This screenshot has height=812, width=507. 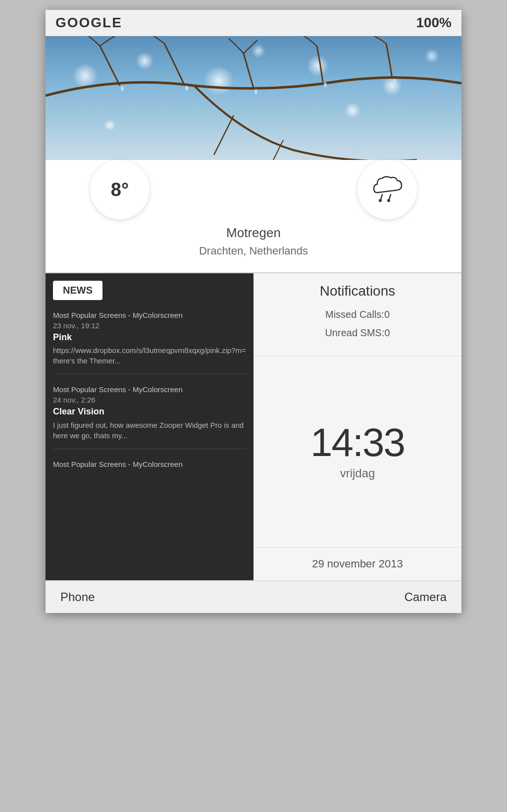 I want to click on news-date-2: 24 nov., 2:26, so click(x=150, y=400).